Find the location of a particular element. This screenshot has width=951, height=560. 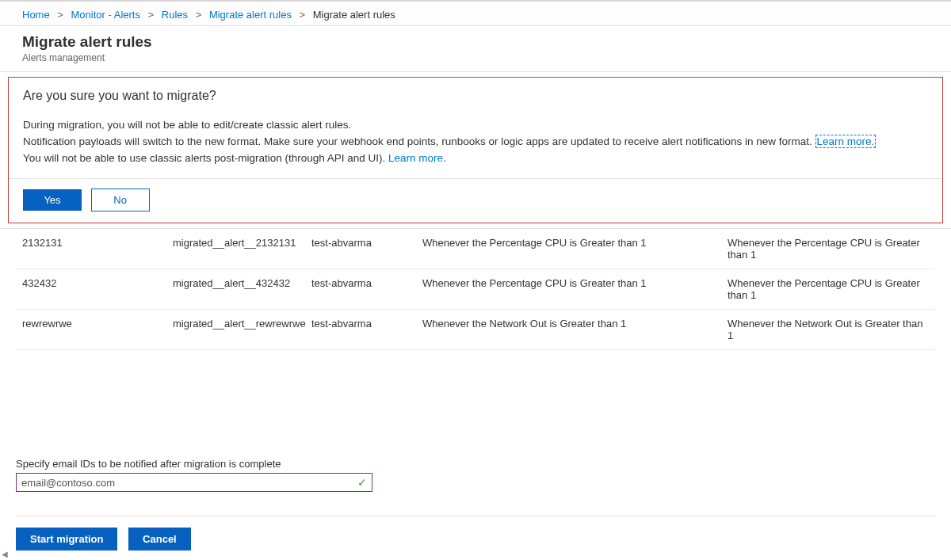

no-button: No is located at coordinates (120, 200).